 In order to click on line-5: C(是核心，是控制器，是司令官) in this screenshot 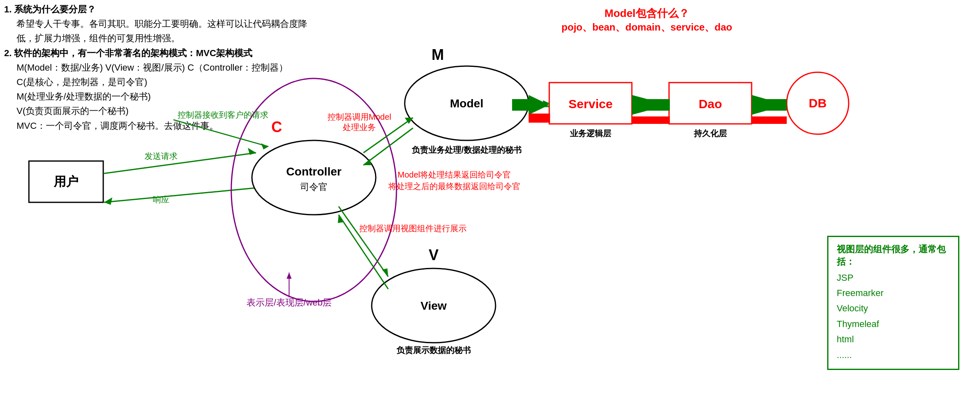, I will do `click(167, 82)`.